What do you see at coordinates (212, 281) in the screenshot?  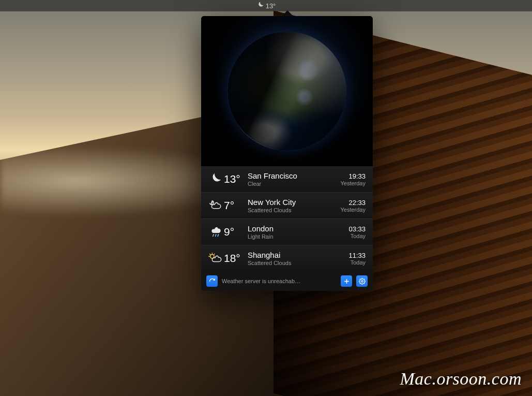 I see `refresh-button` at bounding box center [212, 281].